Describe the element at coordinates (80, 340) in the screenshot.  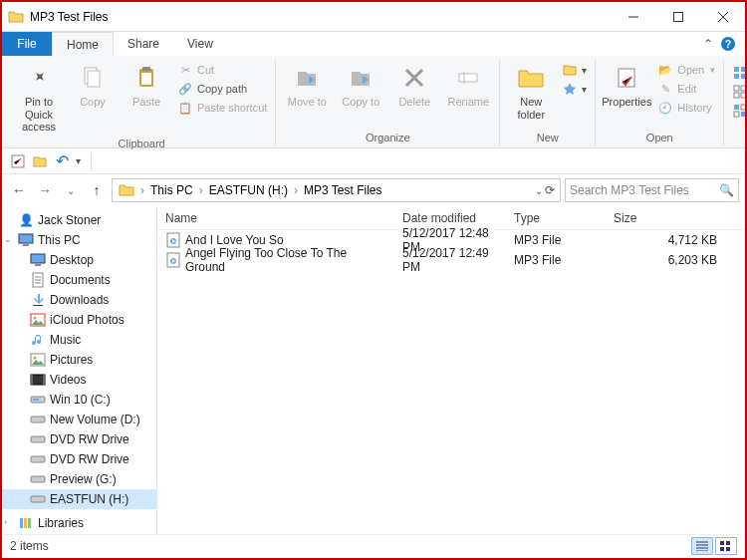
I see `tree-item: Music` at that location.